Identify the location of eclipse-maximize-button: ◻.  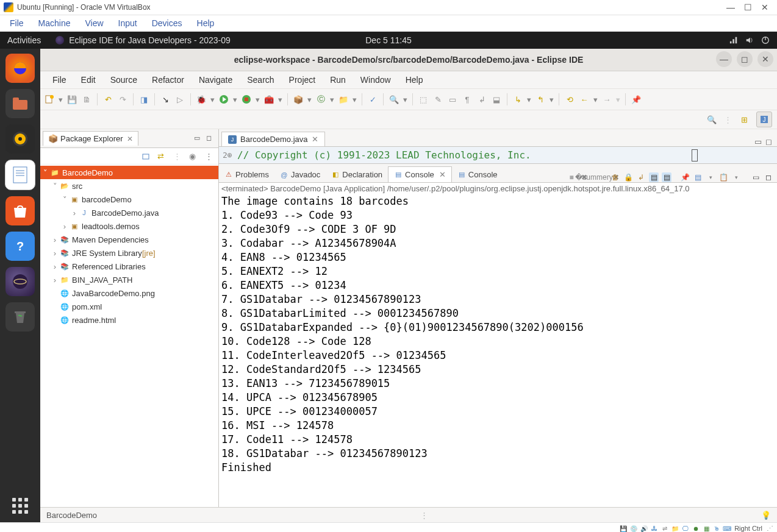
(745, 59).